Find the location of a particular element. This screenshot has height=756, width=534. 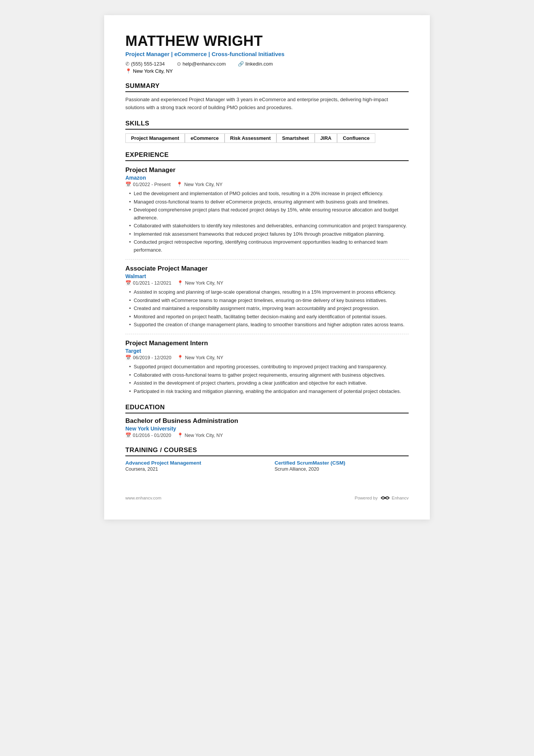

skill-tag: JIRA is located at coordinates (326, 138).